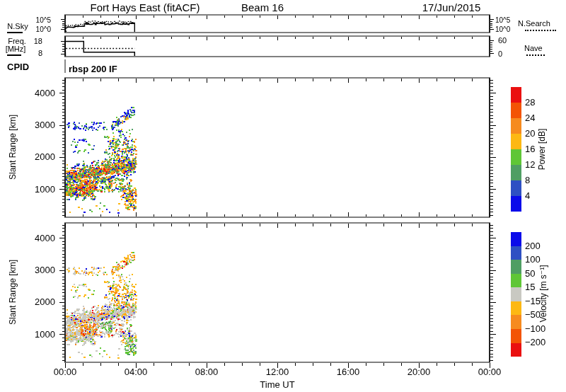 Image resolution: width=566 pixels, height=392 pixels. I want to click on power-colorbar-tick-label: 16, so click(530, 149).